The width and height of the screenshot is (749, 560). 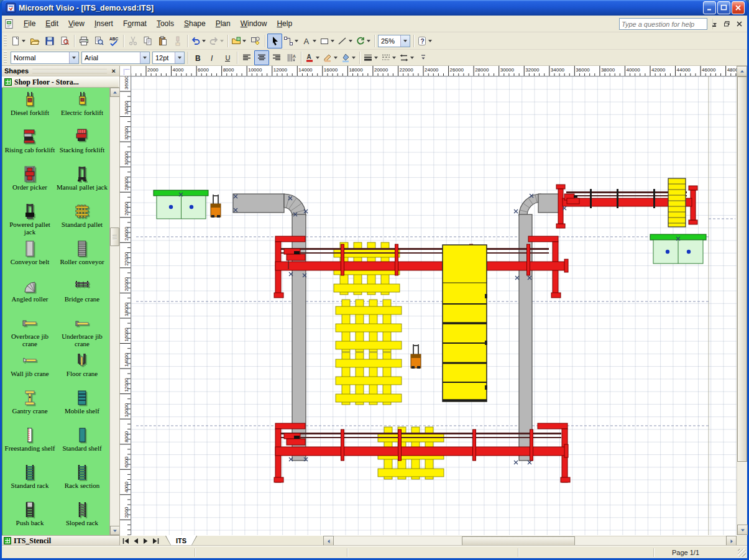 What do you see at coordinates (710, 7) in the screenshot?
I see `minimize-button` at bounding box center [710, 7].